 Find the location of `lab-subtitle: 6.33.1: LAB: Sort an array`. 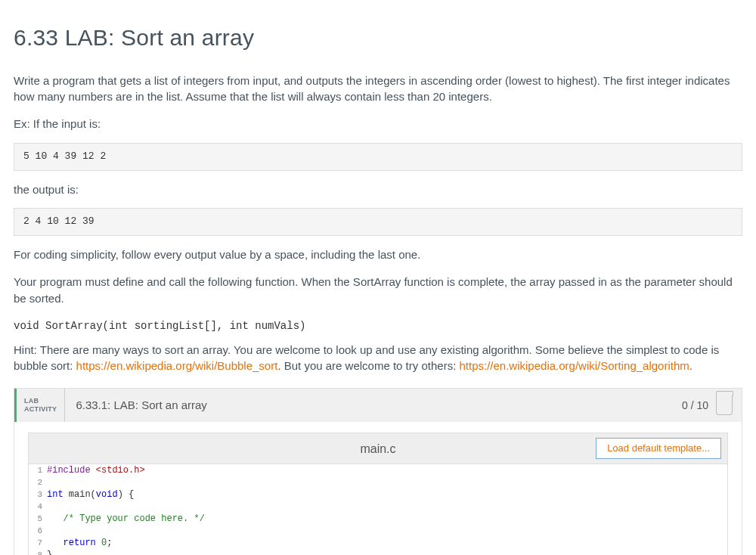

lab-subtitle: 6.33.1: LAB: Sort an array is located at coordinates (373, 405).